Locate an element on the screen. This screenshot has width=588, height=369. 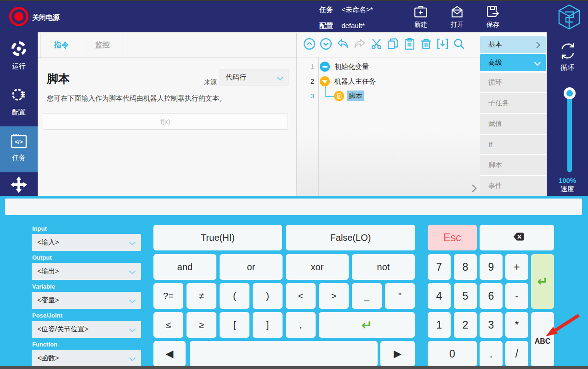
key-7: 7 is located at coordinates (439, 267).